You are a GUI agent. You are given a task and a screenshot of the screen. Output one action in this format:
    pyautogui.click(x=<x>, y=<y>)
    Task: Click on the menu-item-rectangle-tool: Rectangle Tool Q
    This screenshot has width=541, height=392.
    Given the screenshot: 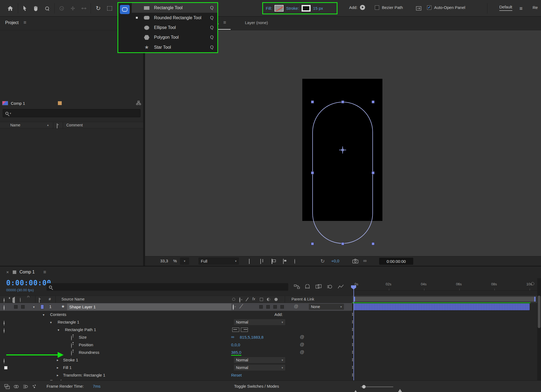 What is the action you would take?
    pyautogui.click(x=175, y=8)
    